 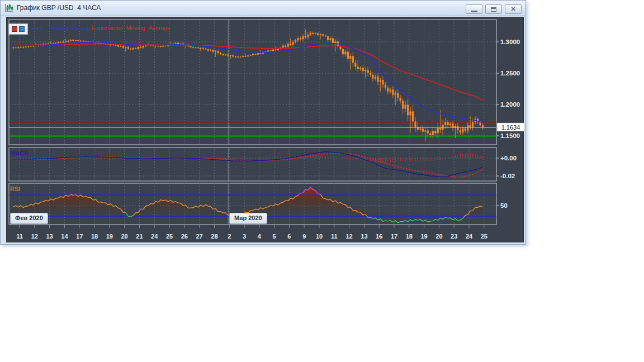 I want to click on window-title: График GBP /USD 4 ЧАСА, so click(x=59, y=8).